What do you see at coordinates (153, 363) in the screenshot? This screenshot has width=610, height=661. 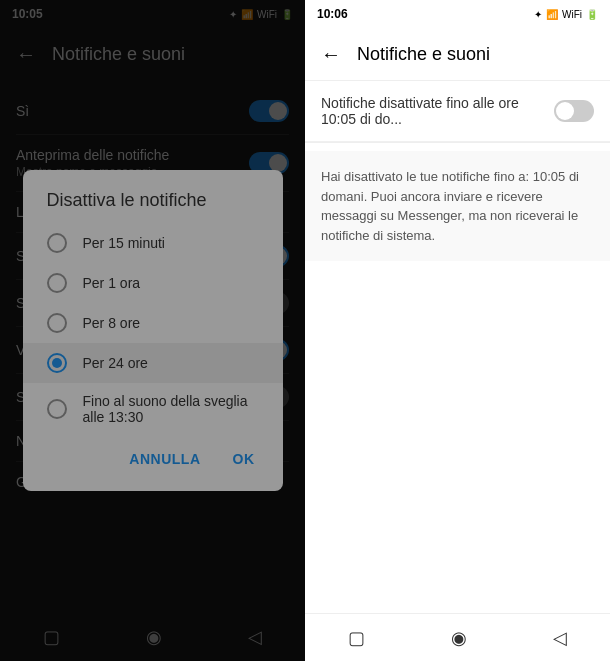 I see `radio-option-24ore: Per 24 ore` at bounding box center [153, 363].